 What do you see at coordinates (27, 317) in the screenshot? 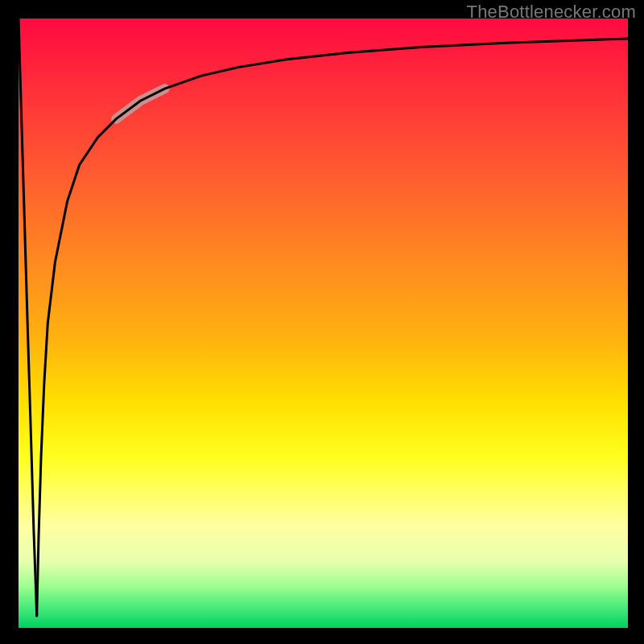
I see `left-drop-line` at bounding box center [27, 317].